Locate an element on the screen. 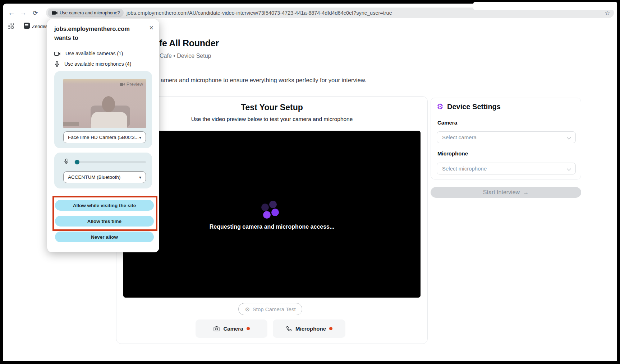  popup-title-line1: jobs.employmenthero.com is located at coordinates (92, 29).